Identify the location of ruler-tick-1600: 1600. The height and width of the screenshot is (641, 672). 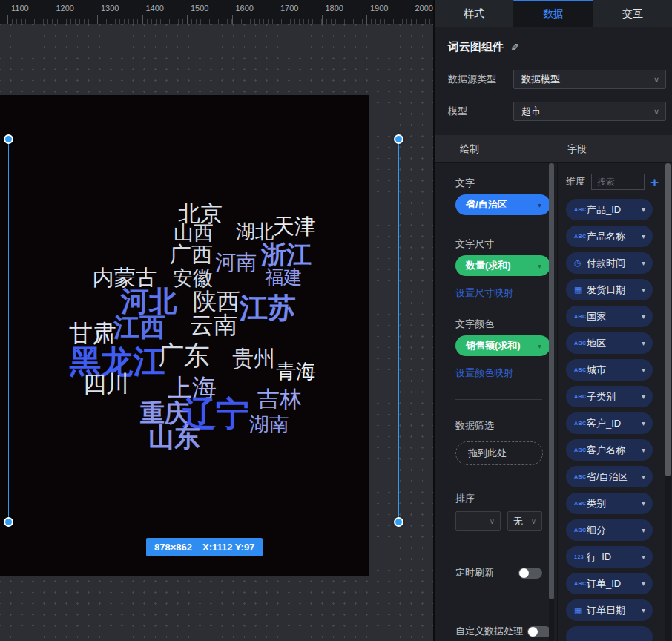
(255, 12).